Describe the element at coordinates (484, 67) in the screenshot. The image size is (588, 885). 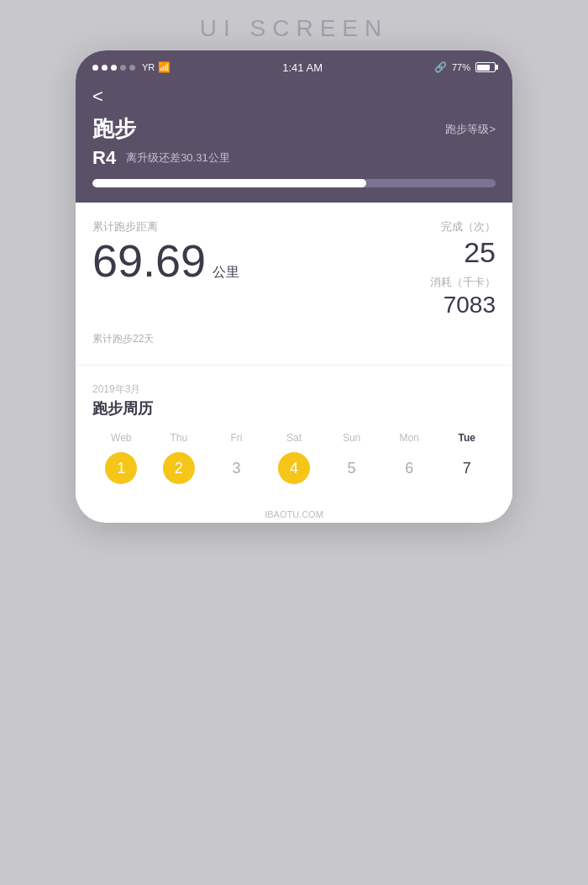
I see `battery-fill` at that location.